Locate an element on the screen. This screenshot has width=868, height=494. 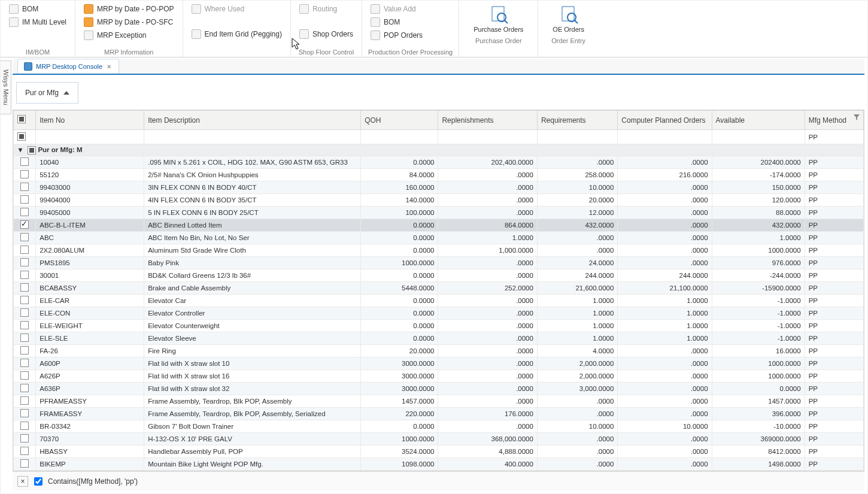
table-row: FA-26Fire Ring20.0000.00004.0000.000016.… is located at coordinates (439, 351).